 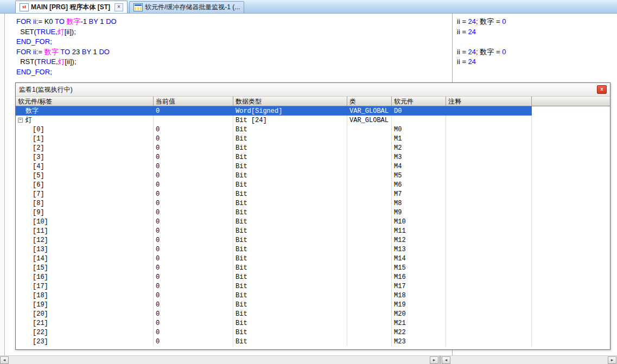 I want to click on scroll-left-button: ◄, so click(x=4, y=360).